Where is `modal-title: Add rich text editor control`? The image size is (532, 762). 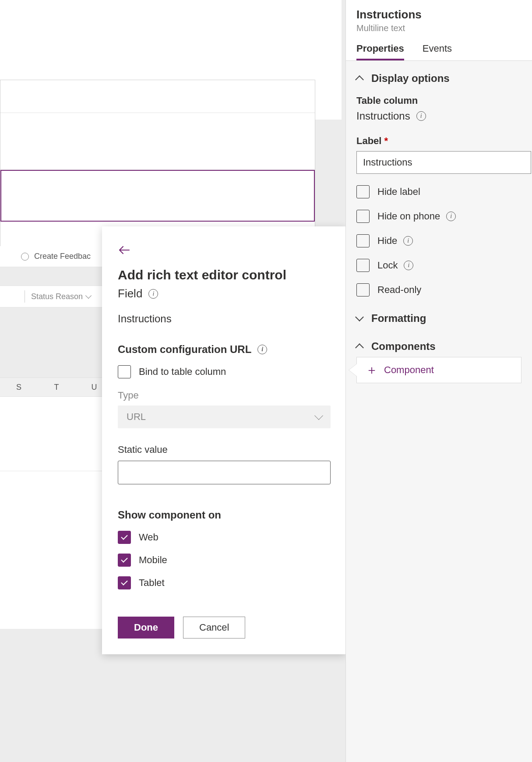 modal-title: Add rich text editor control is located at coordinates (224, 275).